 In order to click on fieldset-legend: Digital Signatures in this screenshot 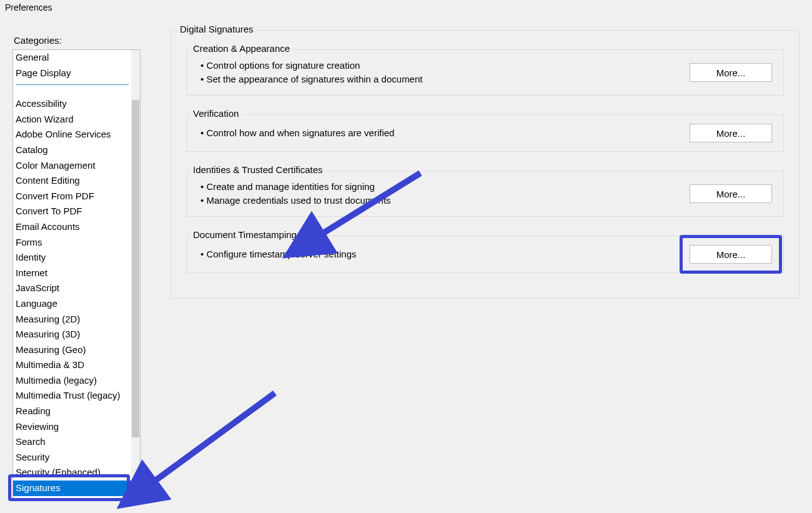, I will do `click(217, 29)`.